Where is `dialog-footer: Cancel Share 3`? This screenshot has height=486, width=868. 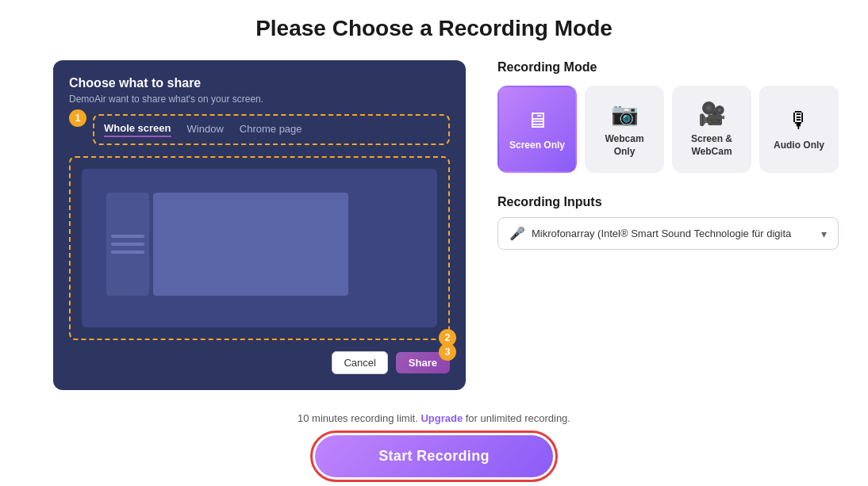 dialog-footer: Cancel Share 3 is located at coordinates (259, 363).